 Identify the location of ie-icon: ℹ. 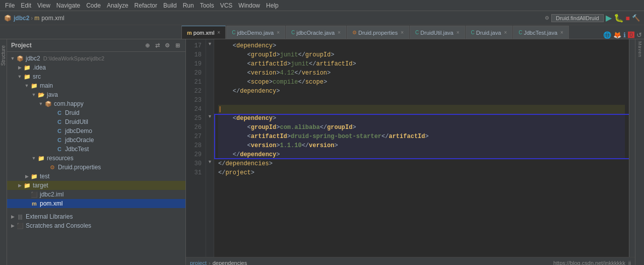
(625, 35).